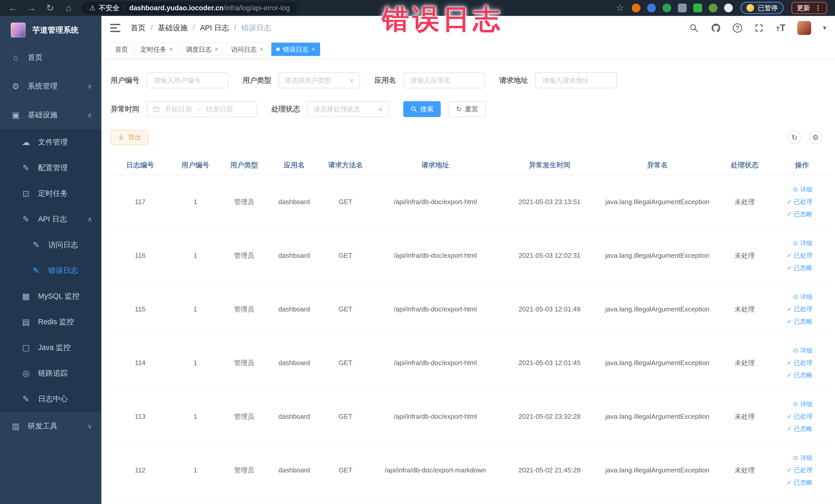 The width and height of the screenshot is (835, 504). What do you see at coordinates (802, 202) in the screenshot?
I see `cell-actions: ⊙详细✓已处理✓已忽略` at bounding box center [802, 202].